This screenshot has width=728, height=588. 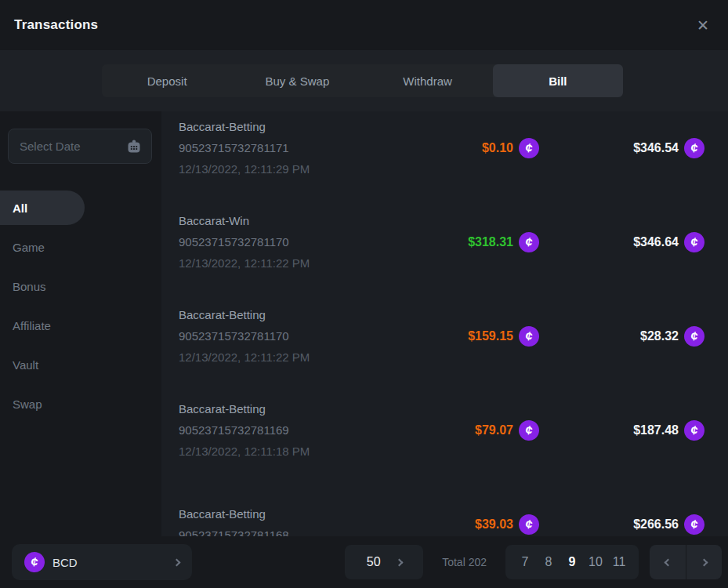 What do you see at coordinates (73, 146) in the screenshot?
I see `date-input` at bounding box center [73, 146].